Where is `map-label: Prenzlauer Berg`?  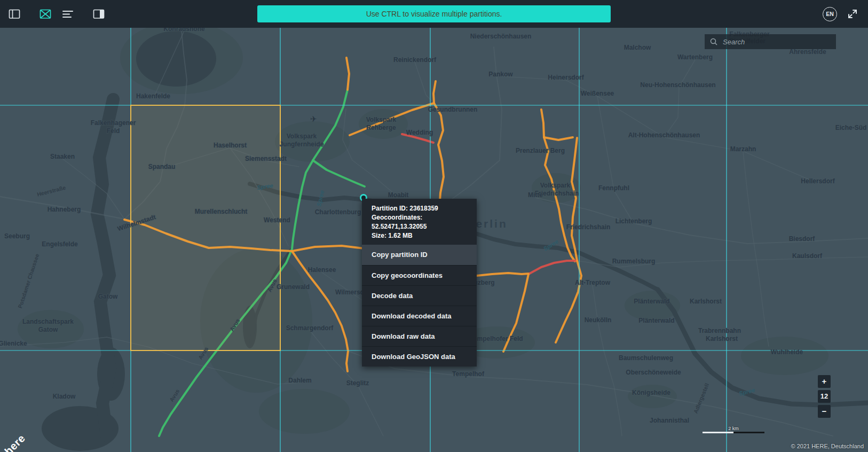 map-label: Prenzlauer Berg is located at coordinates (540, 151).